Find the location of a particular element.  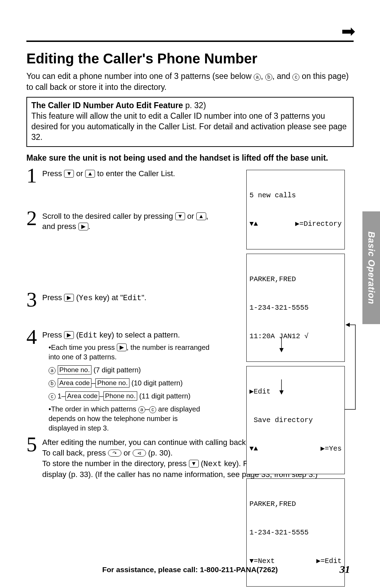

sc1-l1: 5 new calls is located at coordinates (296, 195).